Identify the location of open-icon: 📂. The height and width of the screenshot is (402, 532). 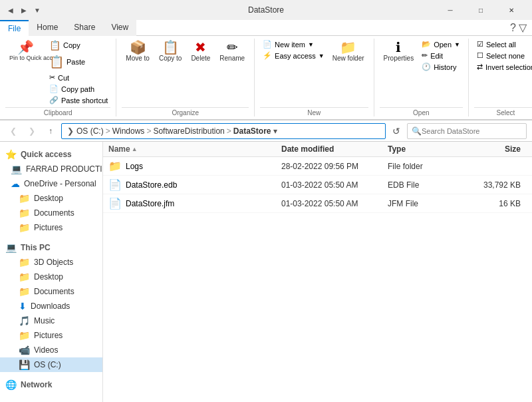
(426, 44).